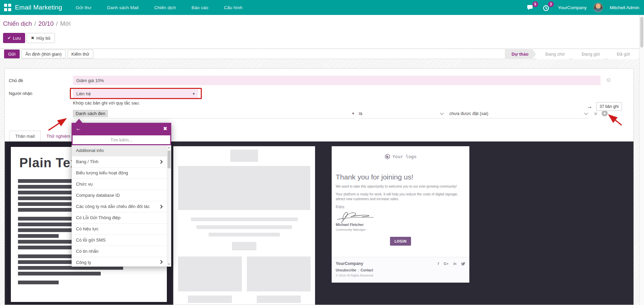 The height and width of the screenshot is (305, 644). I want to click on breadcrumb-campaigns: Chiến dịch, so click(18, 24).